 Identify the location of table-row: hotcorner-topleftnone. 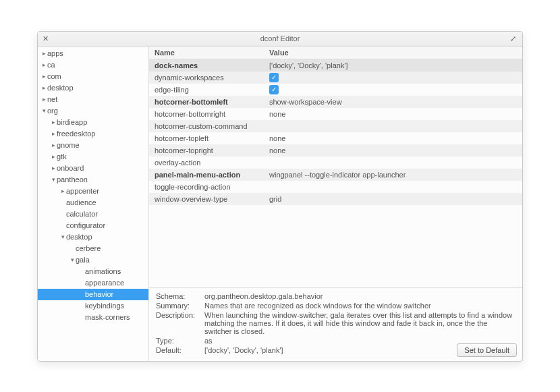
(336, 138).